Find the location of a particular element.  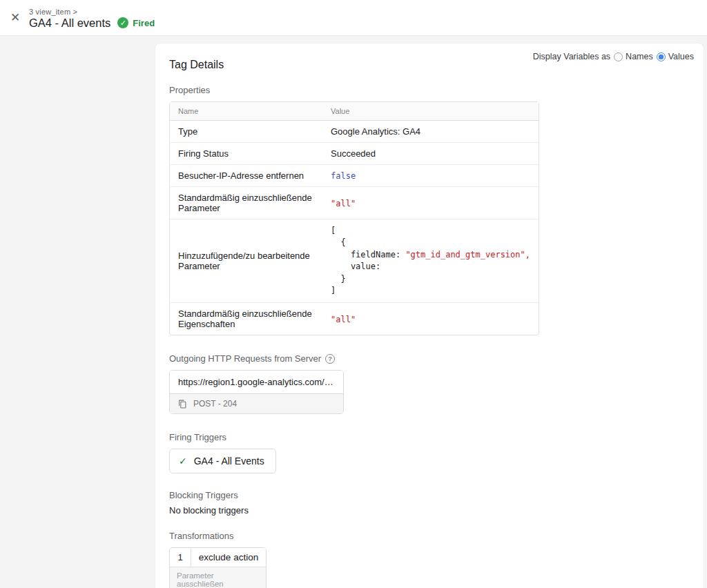

radio-names: Names is located at coordinates (634, 57).